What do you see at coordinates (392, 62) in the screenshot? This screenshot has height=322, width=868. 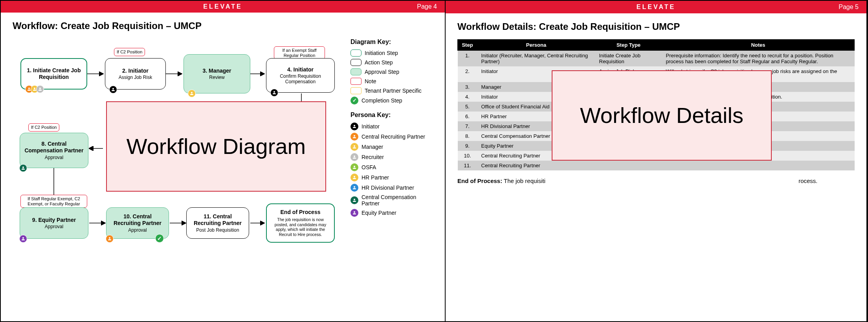 I see `key-action: Action Step` at bounding box center [392, 62].